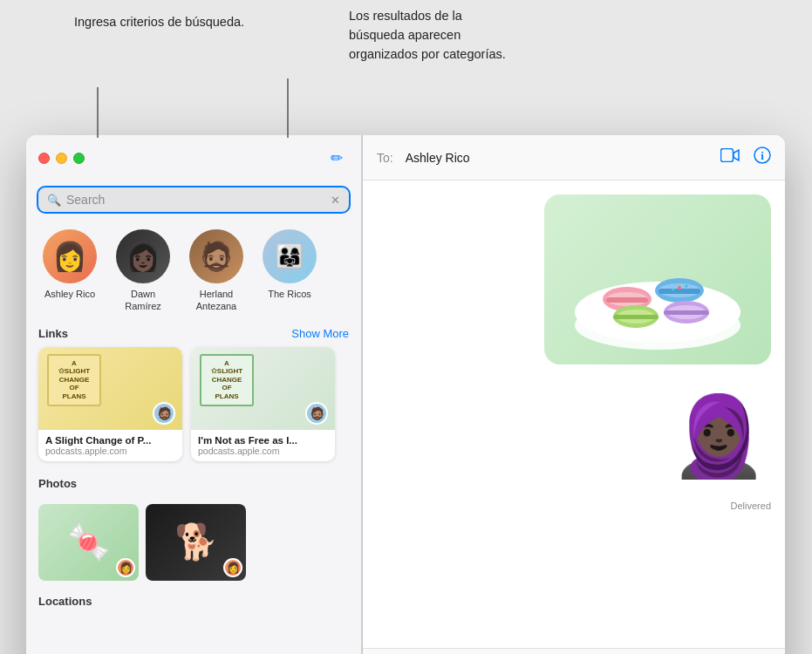  What do you see at coordinates (719, 443) in the screenshot?
I see `memoji-message: 🧕🏿 Delivered` at bounding box center [719, 443].